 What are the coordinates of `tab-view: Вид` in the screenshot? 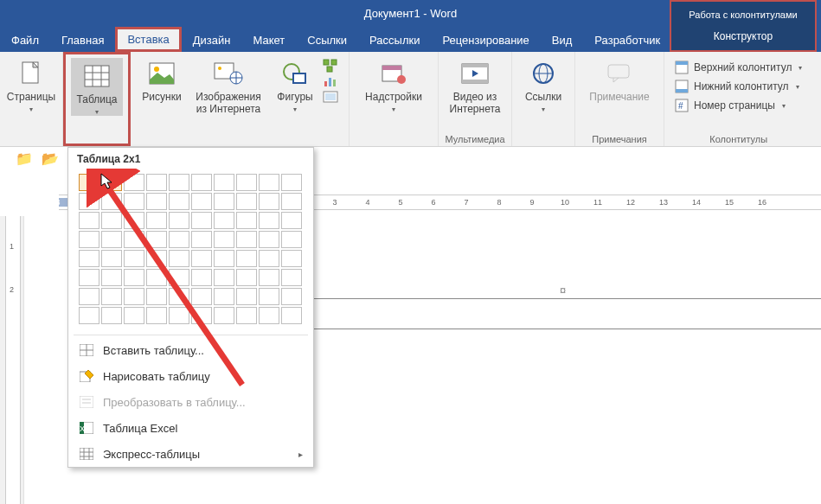 It's located at (562, 40).